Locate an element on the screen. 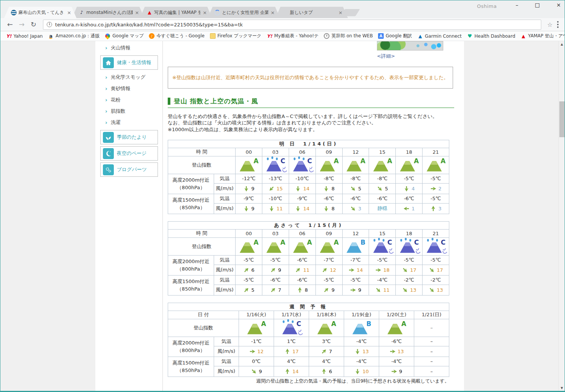  bookmark-item: Y!My番組表 - Yahoo!テ is located at coordinates (293, 36).